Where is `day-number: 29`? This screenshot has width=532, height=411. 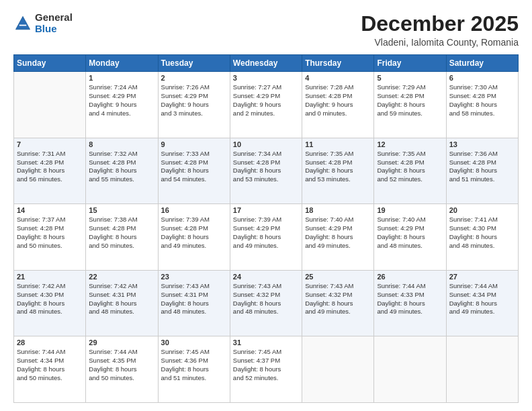
day-number: 29 is located at coordinates (122, 342).